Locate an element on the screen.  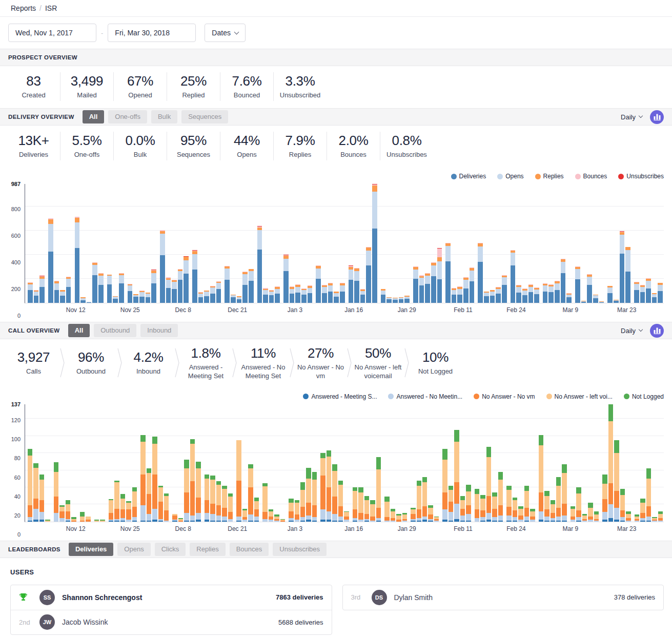
leaderboard-row-shannon-schrecengost: SSShannon Schrecengost7863 deliveries is located at coordinates (171, 597).